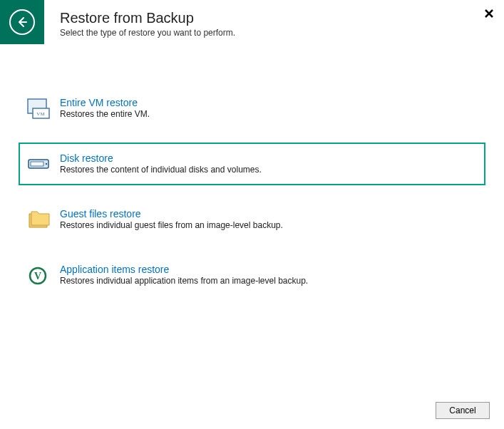 This screenshot has width=504, height=429. What do you see at coordinates (22, 22) in the screenshot?
I see `arrow-left-icon` at bounding box center [22, 22].